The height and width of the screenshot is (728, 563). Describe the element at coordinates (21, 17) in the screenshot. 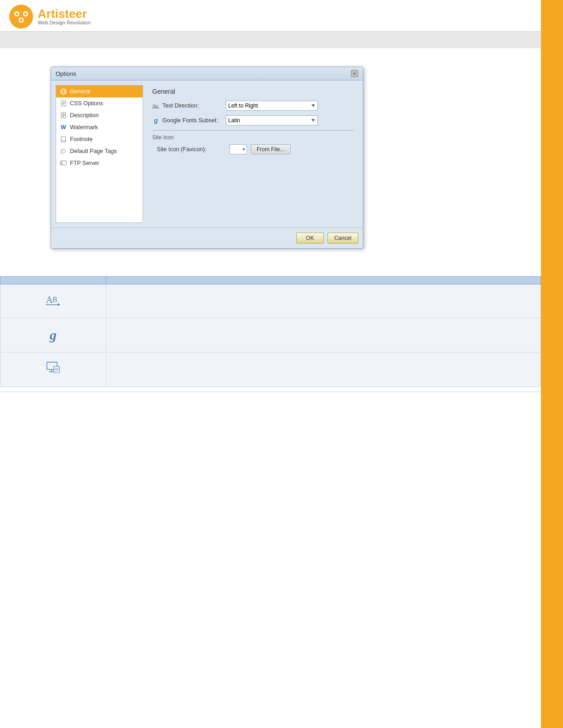

I see `logo-svg` at that location.